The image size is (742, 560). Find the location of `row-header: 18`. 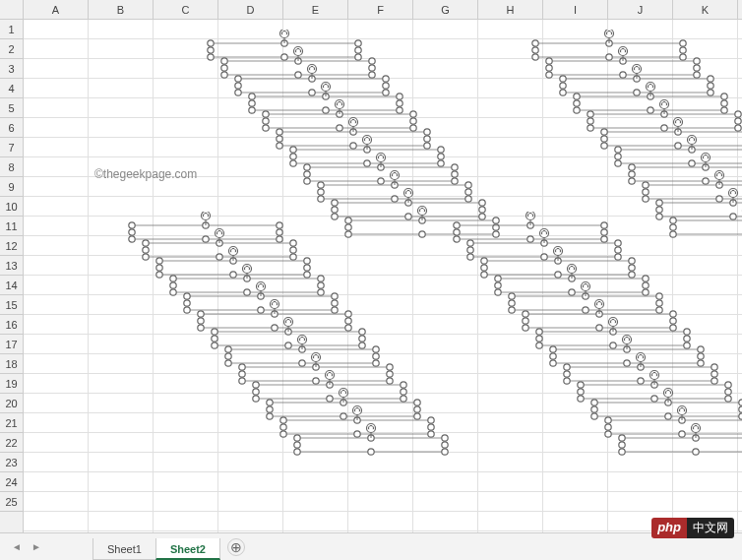

row-header: 18 is located at coordinates (12, 364).